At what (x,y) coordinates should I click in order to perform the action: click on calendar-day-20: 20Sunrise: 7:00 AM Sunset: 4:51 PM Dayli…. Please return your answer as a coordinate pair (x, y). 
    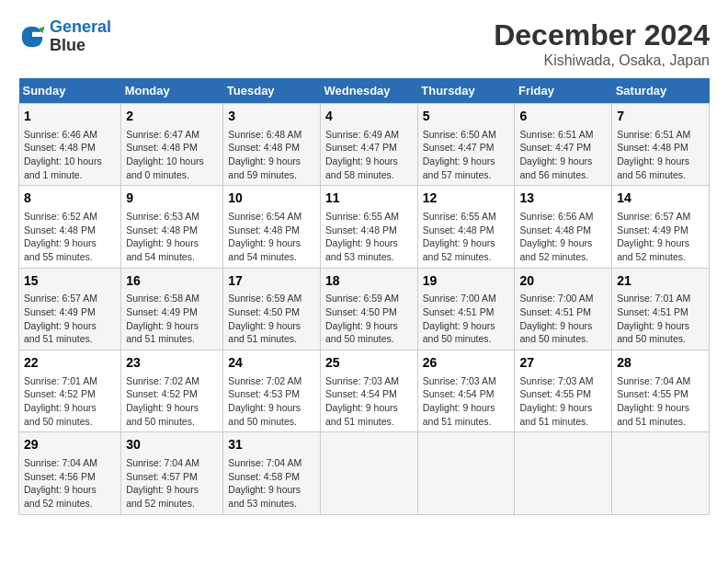
    Looking at the image, I should click on (563, 309).